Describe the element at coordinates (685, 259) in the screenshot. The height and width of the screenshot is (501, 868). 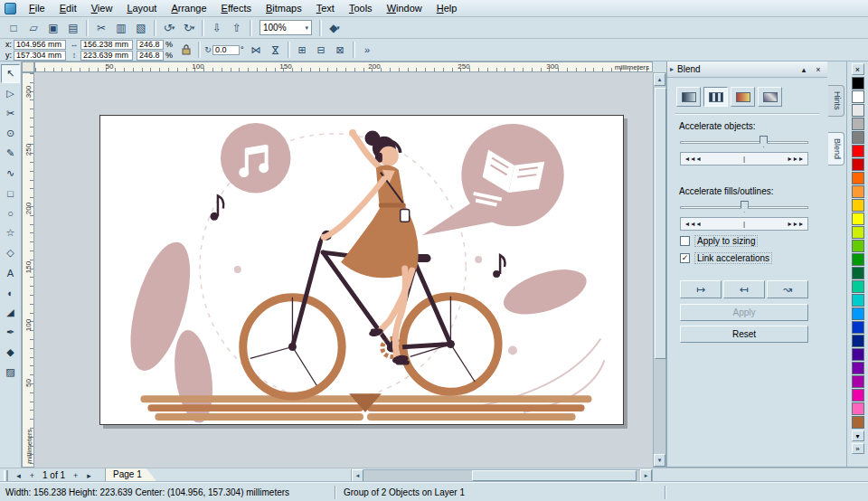
I see `checkbox-box: ✓` at that location.